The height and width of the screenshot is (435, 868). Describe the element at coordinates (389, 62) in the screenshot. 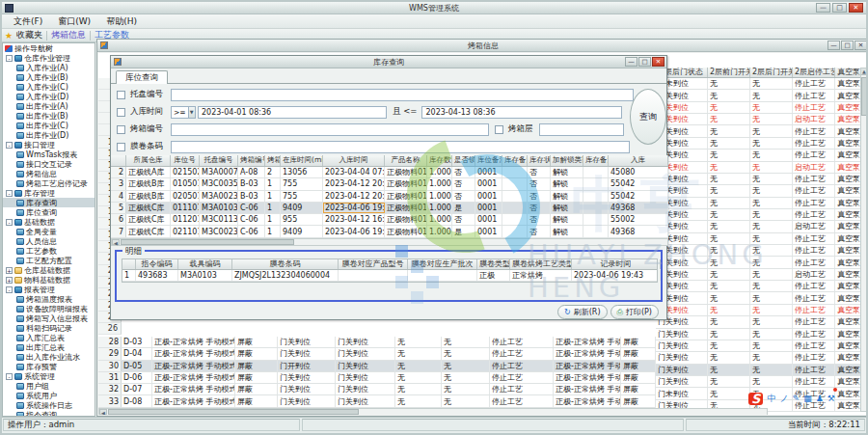

I see `dialog-titlebar: 库存查询 — □ ✕` at that location.